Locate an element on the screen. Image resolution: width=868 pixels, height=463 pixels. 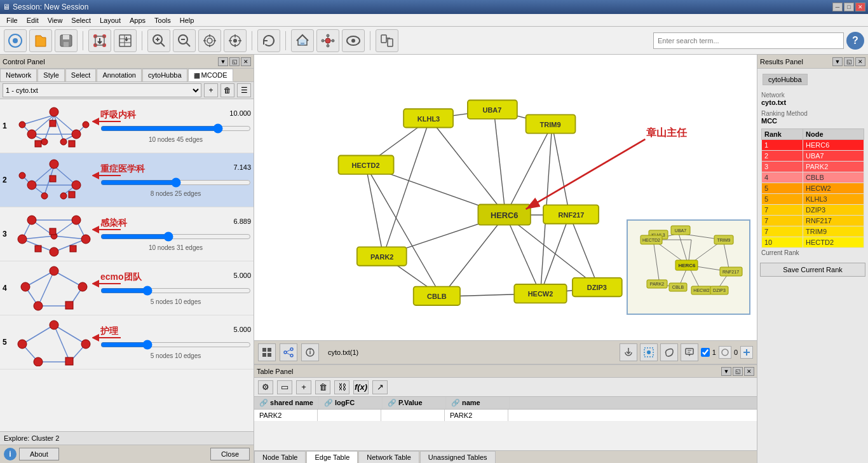
export-btn is located at coordinates (387, 41).